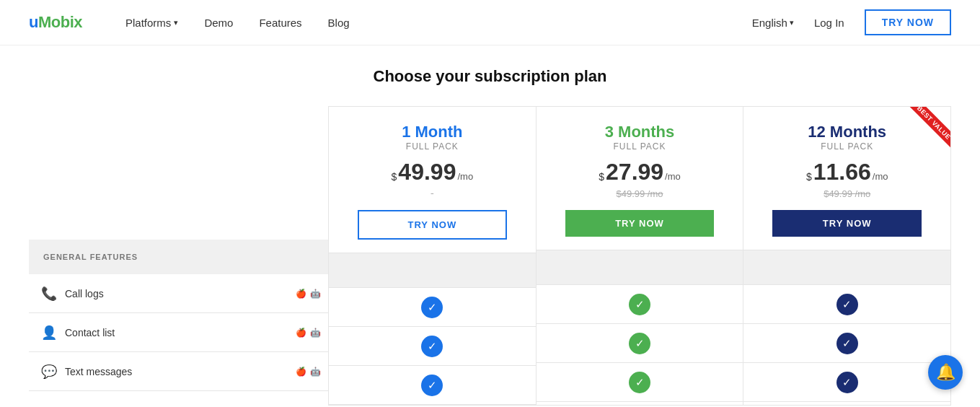  Describe the element at coordinates (280, 23) in the screenshot. I see `nav-features: Features` at that location.